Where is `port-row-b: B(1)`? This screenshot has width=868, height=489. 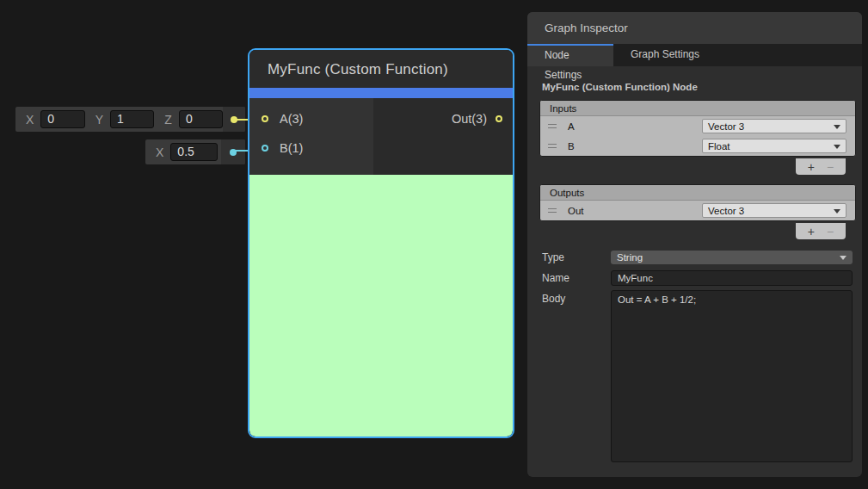 port-row-b: B(1) is located at coordinates (311, 148).